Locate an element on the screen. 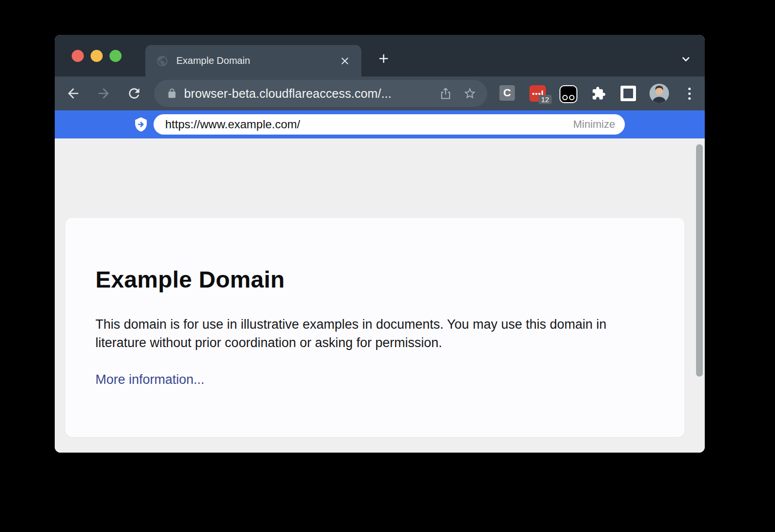 This screenshot has height=532, width=775. mask-left-eye is located at coordinates (565, 98).